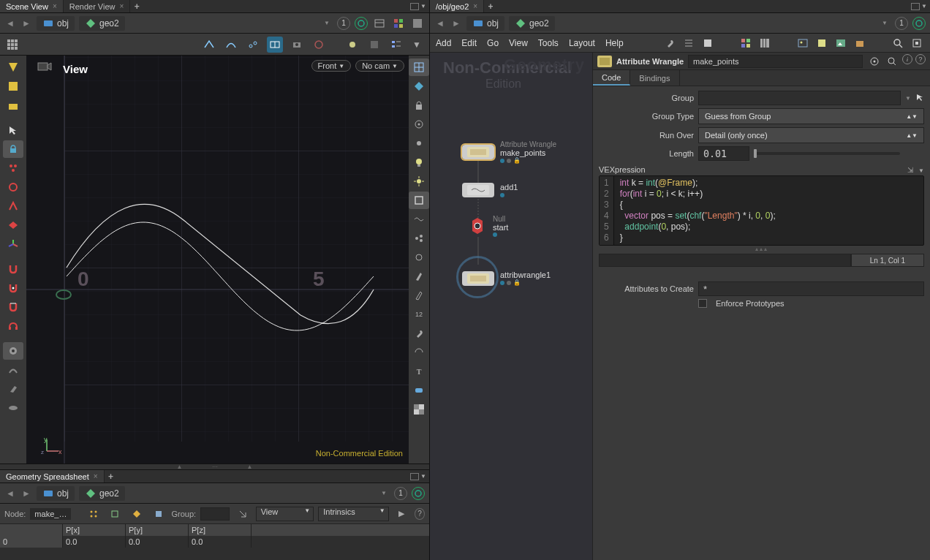 The width and height of the screenshot is (930, 560). Describe the element at coordinates (582, 43) in the screenshot. I see `menu-layout: Layout` at that location.